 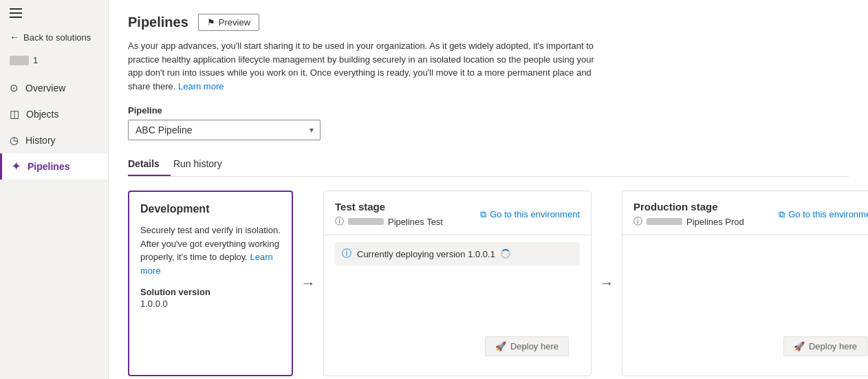 What do you see at coordinates (54, 13) in the screenshot?
I see `hamburger-icon` at bounding box center [54, 13].